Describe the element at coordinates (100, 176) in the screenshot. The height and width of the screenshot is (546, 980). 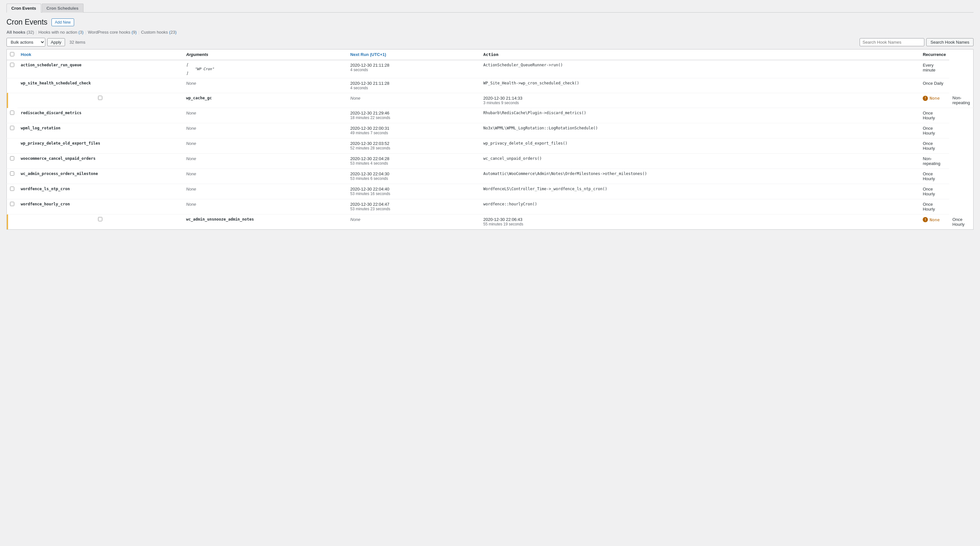
I see `row-hook: wc_admin_process_orders_milestone` at that location.